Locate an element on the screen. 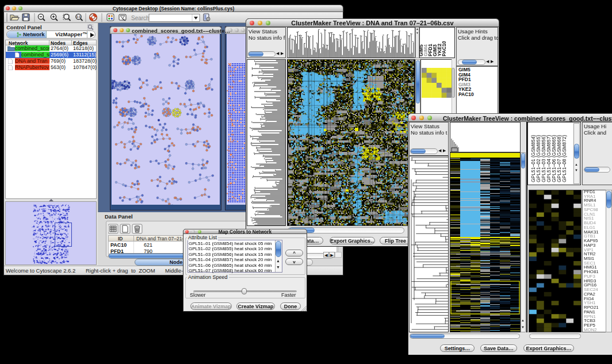 The height and width of the screenshot is (364, 612). svg-text: Search: is located at coordinates (141, 18).